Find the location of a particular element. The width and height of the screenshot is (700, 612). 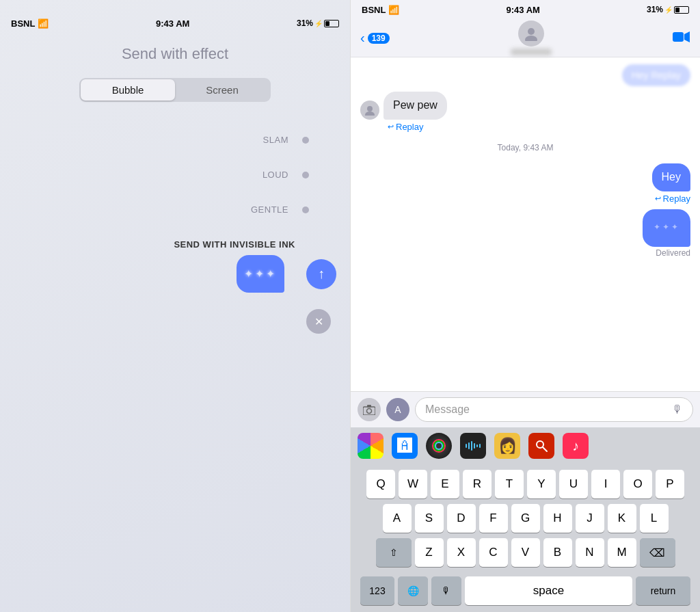

charging-icon-left: ⚡ is located at coordinates (319, 23).